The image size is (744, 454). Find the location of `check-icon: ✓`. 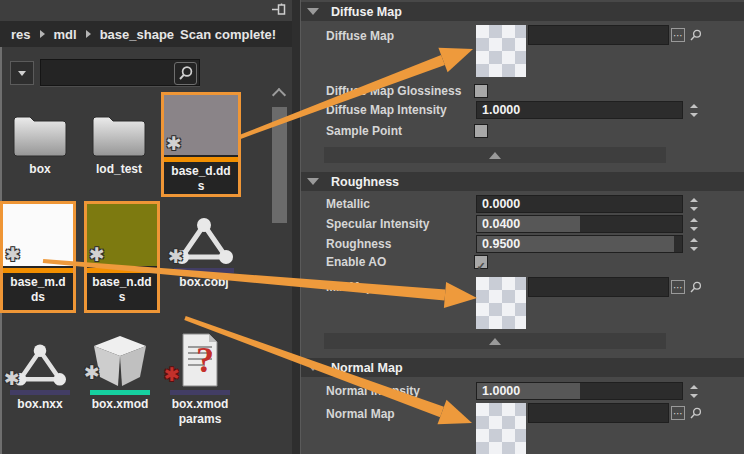

check-icon: ✓ is located at coordinates (480, 266).